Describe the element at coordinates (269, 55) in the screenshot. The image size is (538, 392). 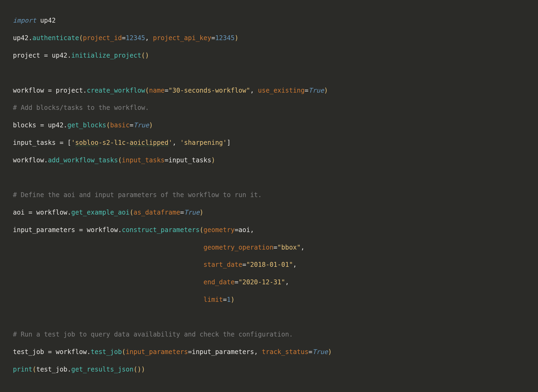
I see `code-line-3: project = up42.initialize_project()` at that location.